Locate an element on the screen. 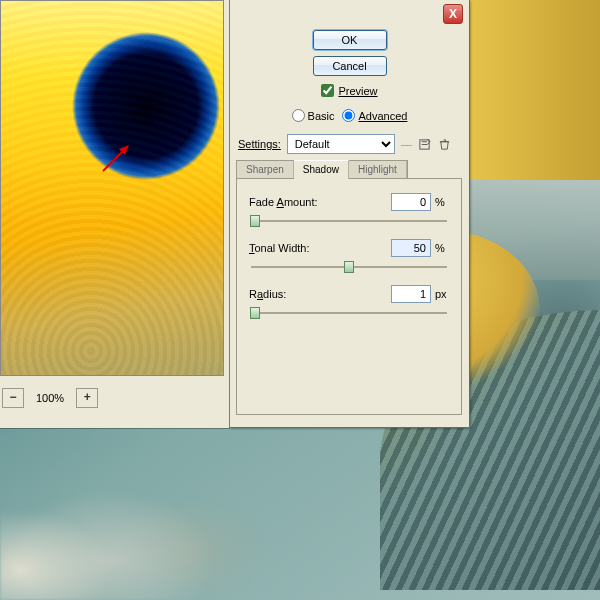  close-button: X is located at coordinates (453, 14).